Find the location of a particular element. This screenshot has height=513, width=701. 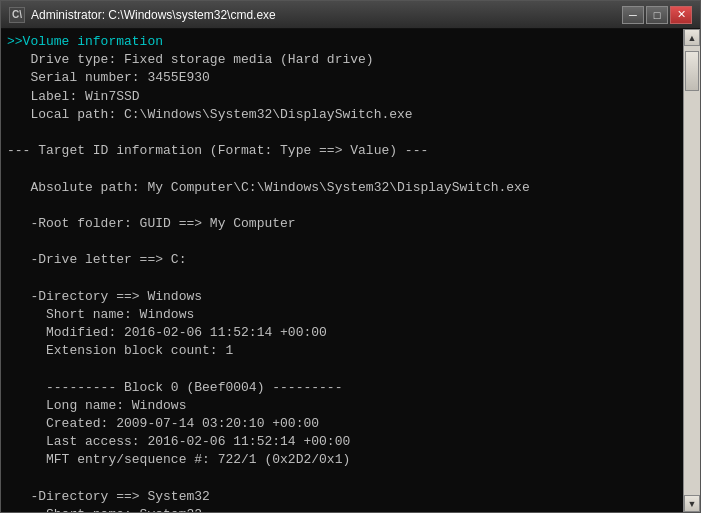

terminal-line: Short name: Windows is located at coordinates (100, 314).